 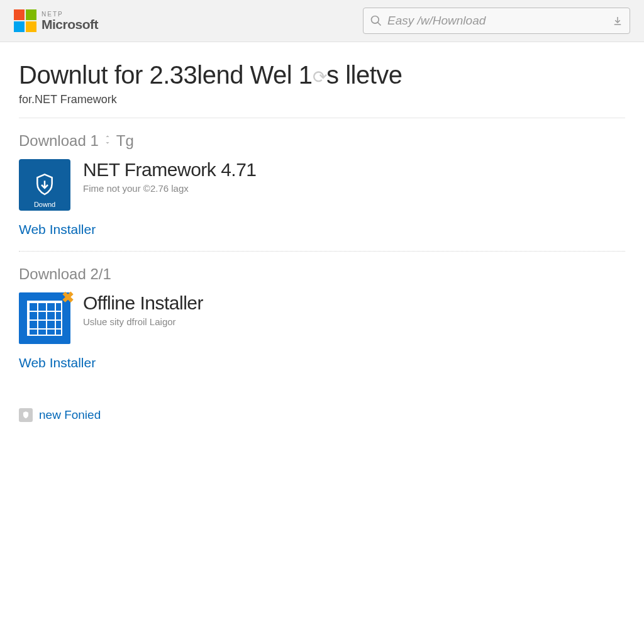 What do you see at coordinates (322, 21) in the screenshot?
I see `page-header: NETP Microsoft` at bounding box center [322, 21].